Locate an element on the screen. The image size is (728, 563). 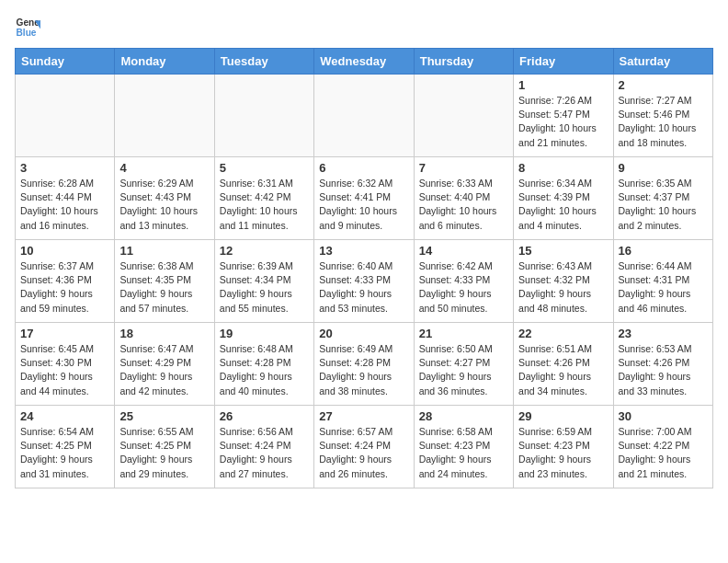
day-number: 29 is located at coordinates (563, 416).